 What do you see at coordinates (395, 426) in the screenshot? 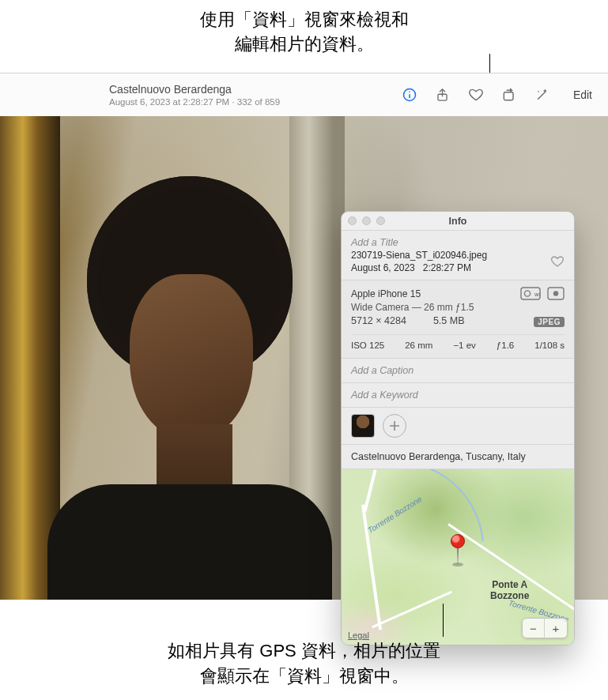
I see `add-face-button` at bounding box center [395, 426].